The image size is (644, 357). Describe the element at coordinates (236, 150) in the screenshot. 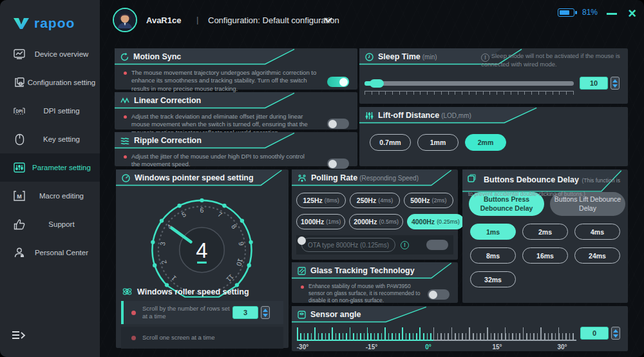

I see `ripple-correction-panel: Ripple Correction Adjust the jitter of t…` at that location.